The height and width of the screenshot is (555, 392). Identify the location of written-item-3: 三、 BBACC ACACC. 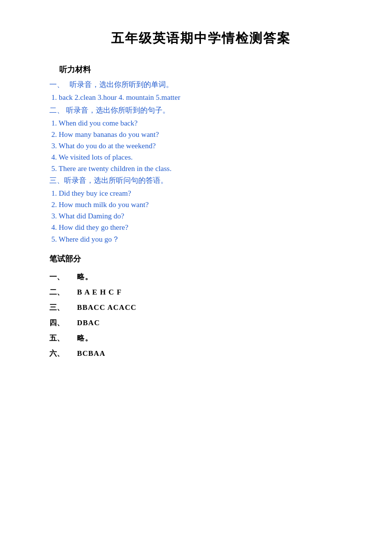
(201, 307).